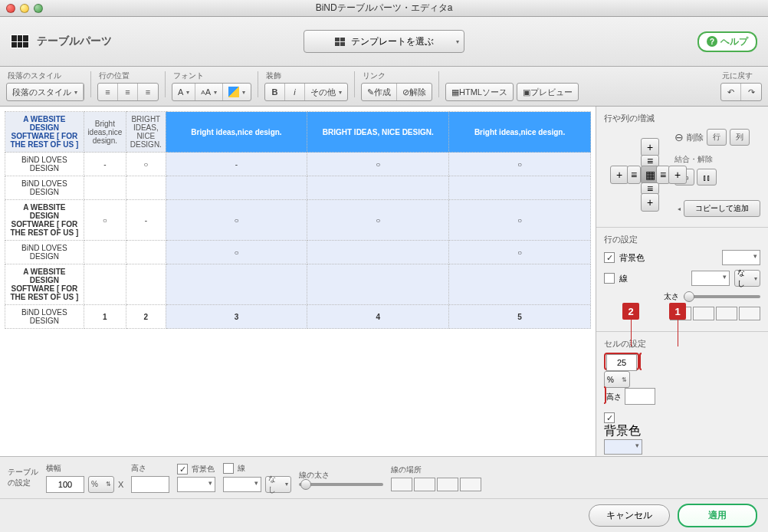  I want to click on table-row: BiND LOVES DESIGN, so click(298, 189).